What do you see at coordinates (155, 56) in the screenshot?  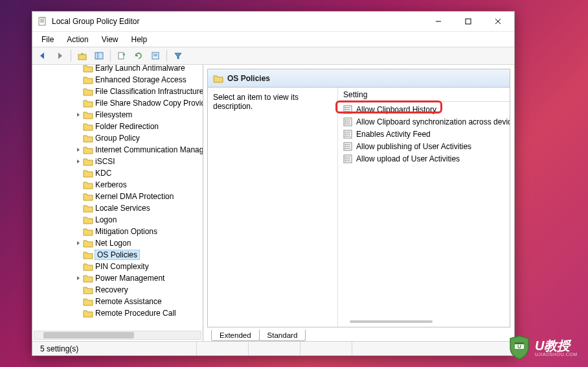 I see `properties-button` at bounding box center [155, 56].